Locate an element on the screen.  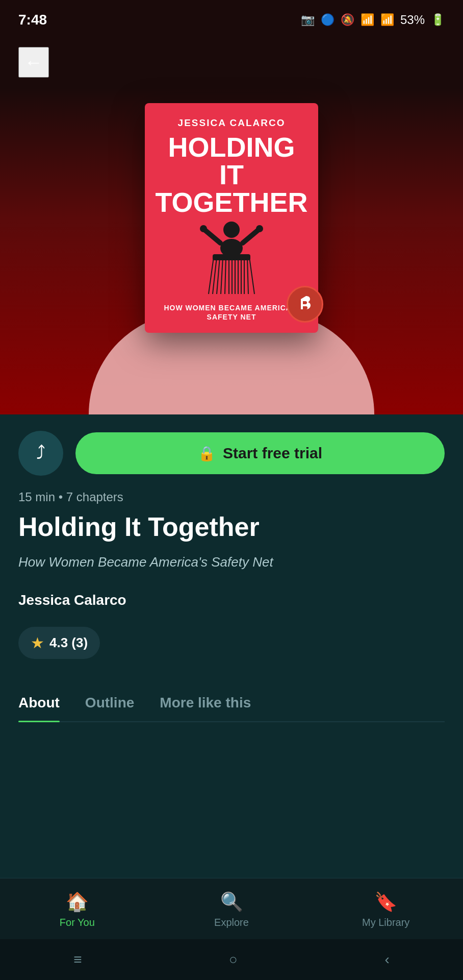
star-icon: ★ is located at coordinates (38, 643).